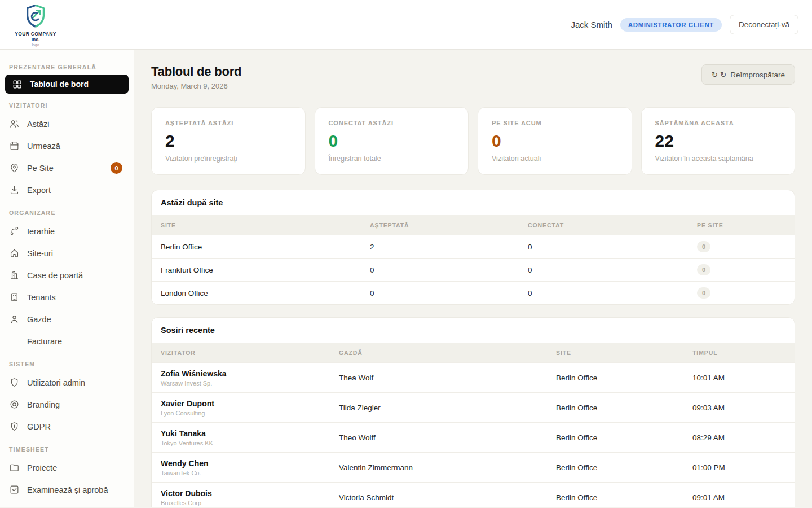  I want to click on recent-arrivals-header: VIZITATOR GAZDĂ SITE TIMPUL, so click(473, 352).